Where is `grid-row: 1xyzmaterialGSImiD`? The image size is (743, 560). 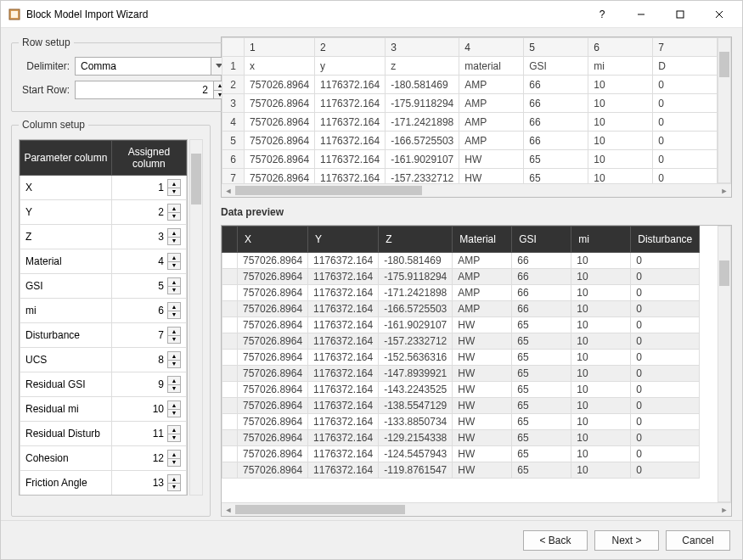 grid-row: 1xyzmaterialGSImiD is located at coordinates (470, 66).